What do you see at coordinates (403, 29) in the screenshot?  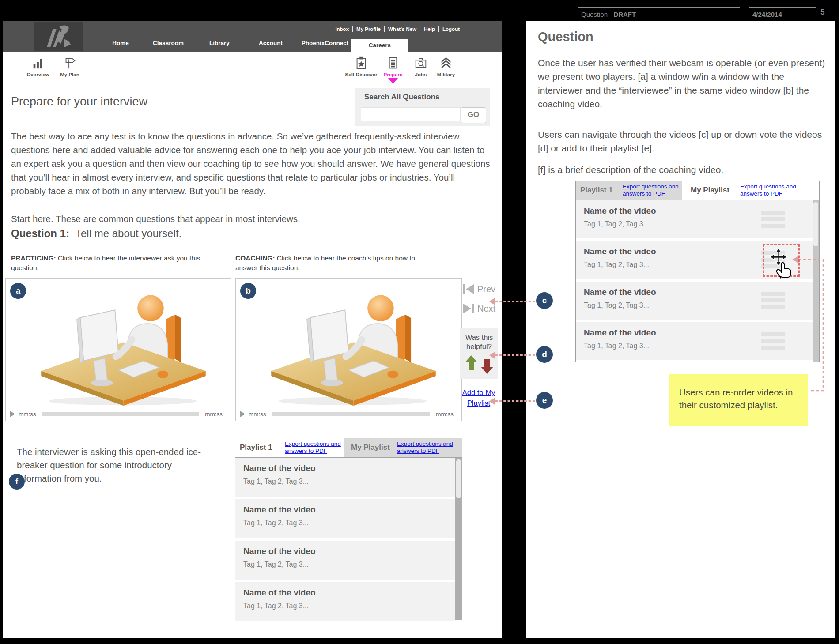 I see `utility-link-whats-new: What’s New` at bounding box center [403, 29].